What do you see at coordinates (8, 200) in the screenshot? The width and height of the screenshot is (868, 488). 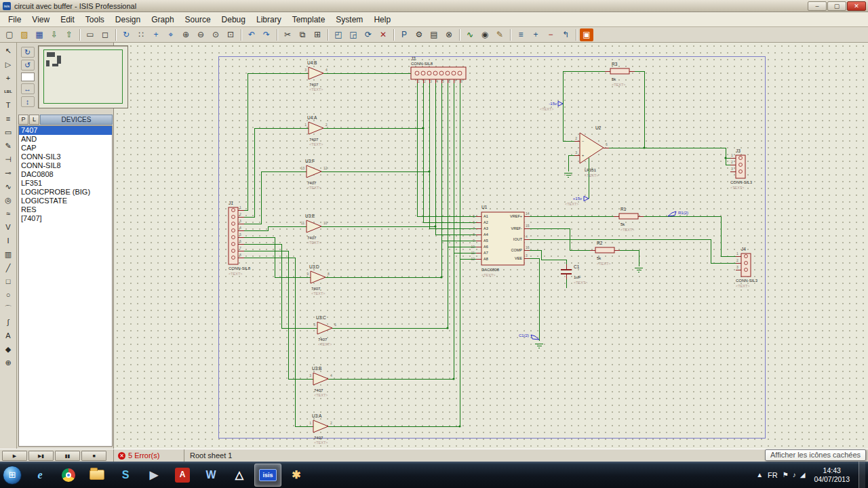 I see `tape-recorder-icon: ◎` at bounding box center [8, 200].